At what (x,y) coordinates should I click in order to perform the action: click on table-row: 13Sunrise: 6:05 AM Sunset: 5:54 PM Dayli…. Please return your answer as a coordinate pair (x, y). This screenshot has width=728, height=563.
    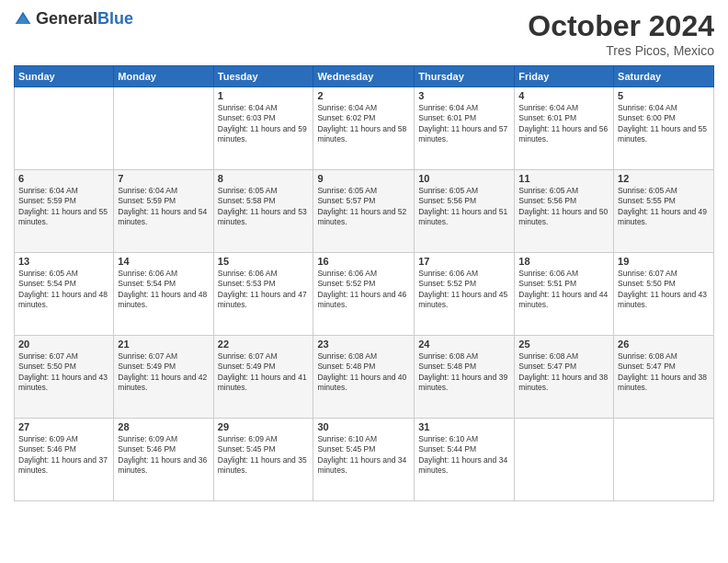
    Looking at the image, I should click on (64, 294).